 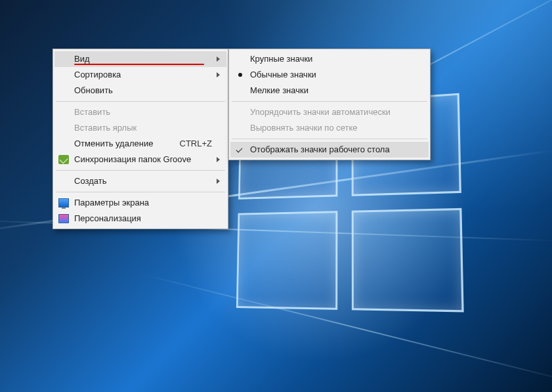 What do you see at coordinates (140, 203) in the screenshot?
I see `menu-item-display-settings: Параметры экрана` at bounding box center [140, 203].